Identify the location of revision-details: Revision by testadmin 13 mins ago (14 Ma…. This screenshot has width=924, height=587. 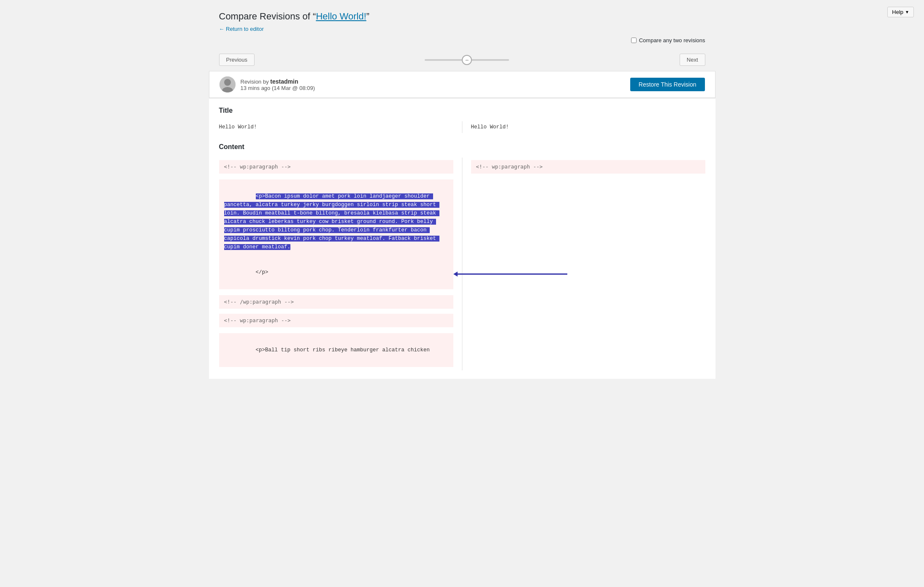
(278, 84).